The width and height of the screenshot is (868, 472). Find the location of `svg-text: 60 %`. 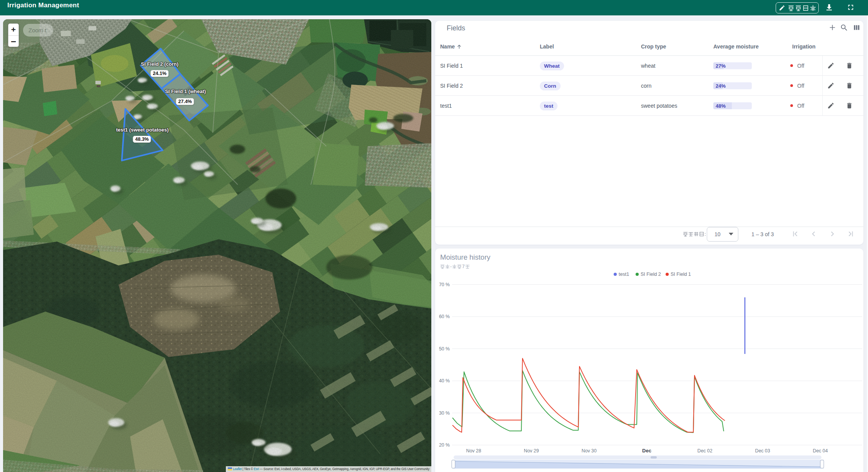

svg-text: 60 % is located at coordinates (444, 317).